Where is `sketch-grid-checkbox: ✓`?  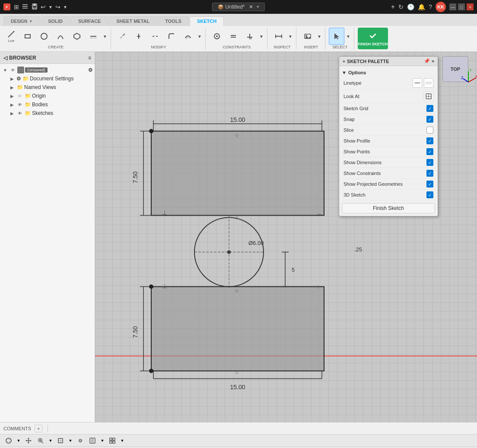 sketch-grid-checkbox: ✓ is located at coordinates (430, 108).